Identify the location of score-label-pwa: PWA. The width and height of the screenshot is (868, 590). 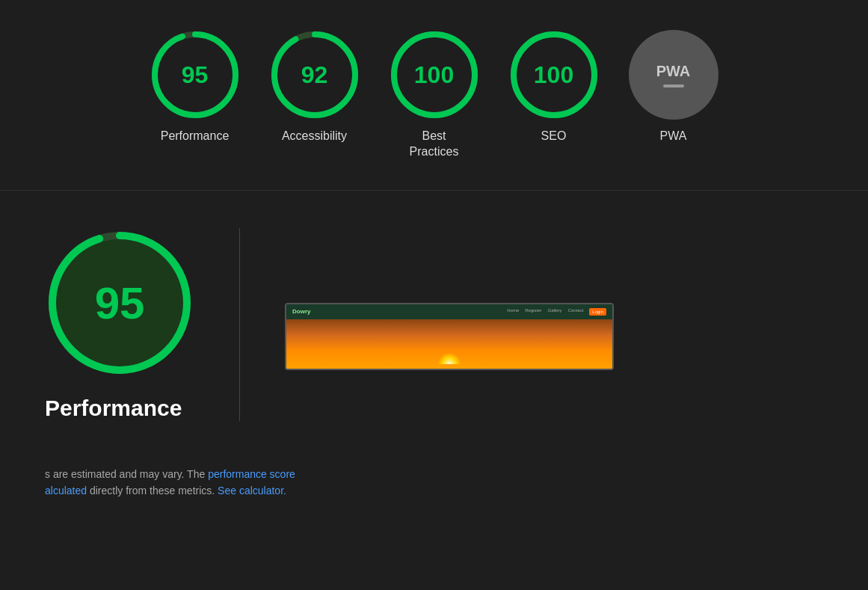
(674, 136).